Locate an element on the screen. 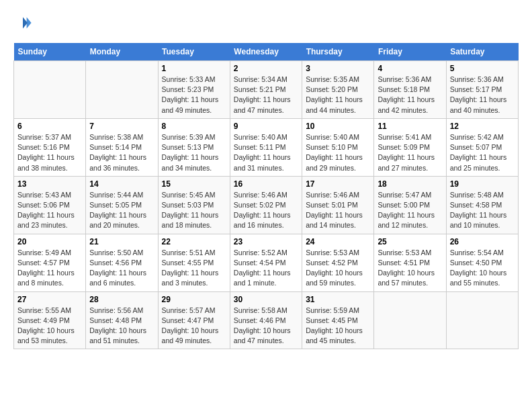 This screenshot has height=411, width=532. calendar-cell: 8Sunrise: 5:39 AMSunset: 5:13 PMDaylight… is located at coordinates (193, 147).